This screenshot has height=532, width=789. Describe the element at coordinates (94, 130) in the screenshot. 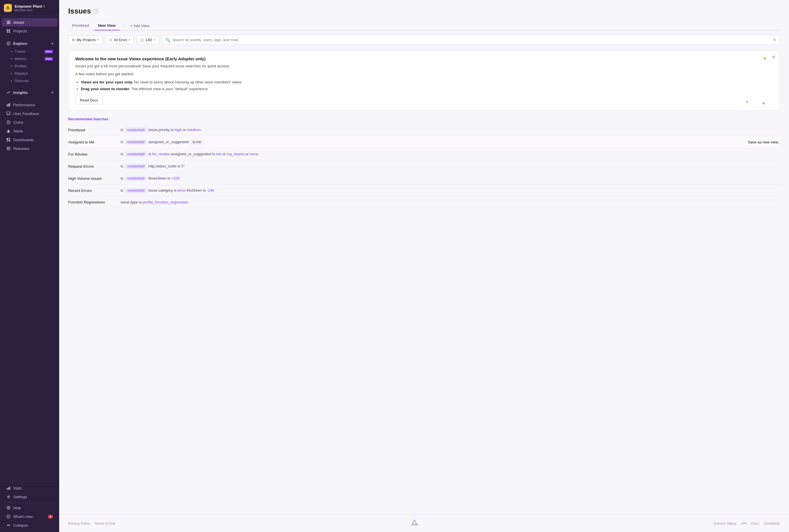

I see `row-name: Prioritized` at that location.